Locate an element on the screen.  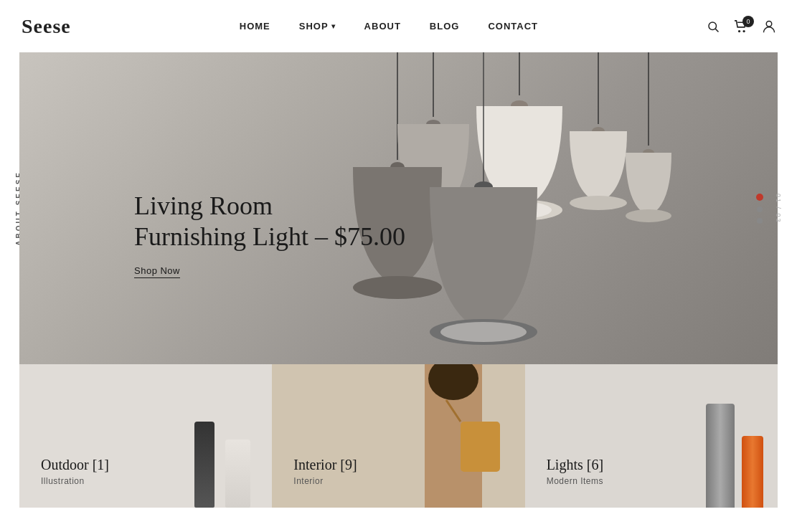
user-icon is located at coordinates (769, 27).